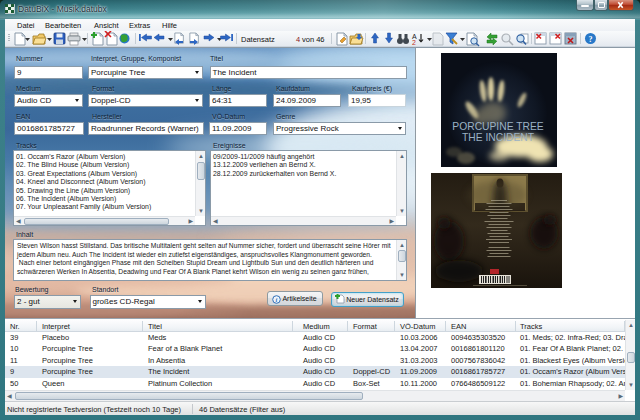 The height and width of the screenshot is (420, 640). What do you see at coordinates (414, 42) in the screenshot?
I see `svg-text: 2` at bounding box center [414, 42].